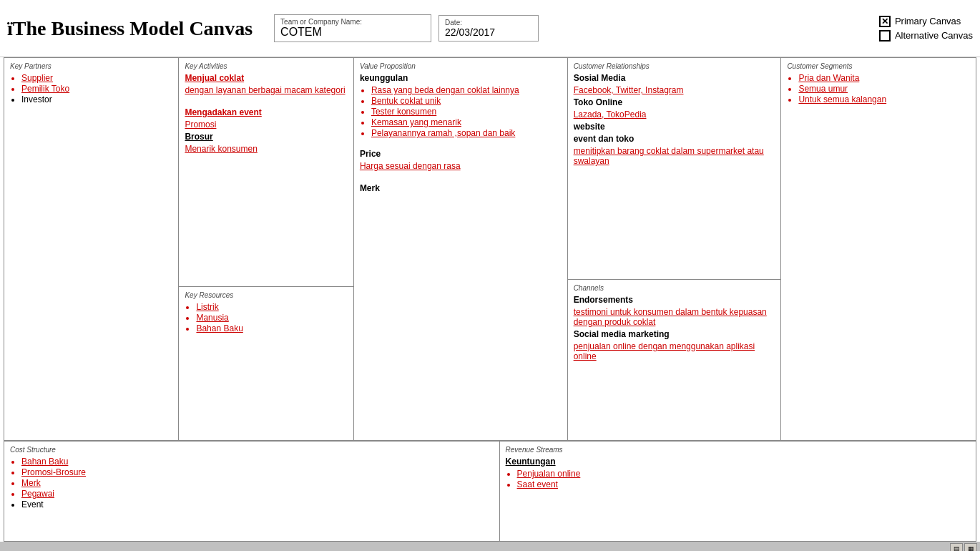  Describe the element at coordinates (266, 295) in the screenshot. I see `key-resources-header: Key Resources` at that location.